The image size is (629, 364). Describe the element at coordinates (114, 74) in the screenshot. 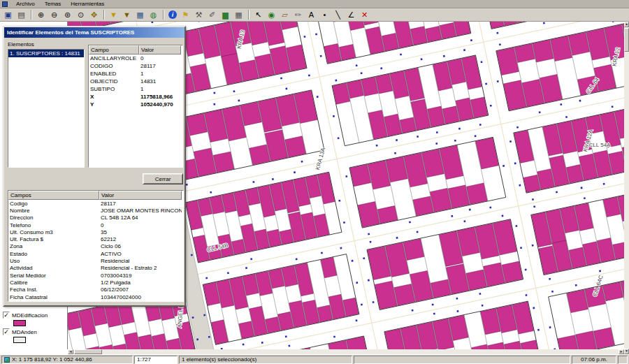

I see `field-name: ENABLED` at that location.